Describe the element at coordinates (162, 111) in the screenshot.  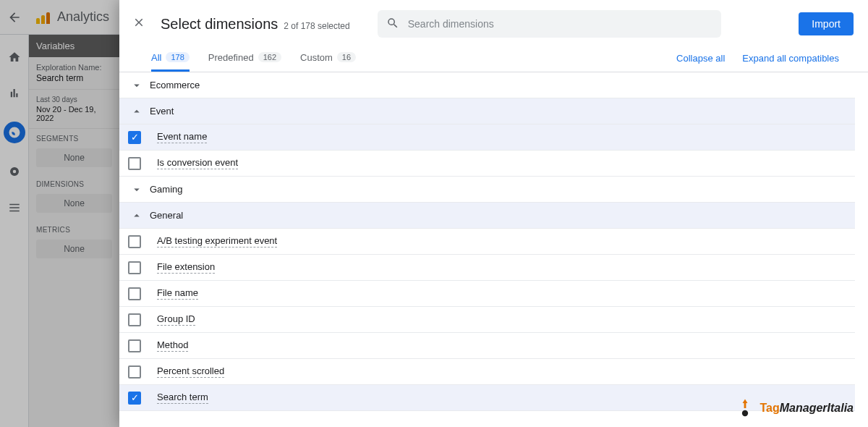
I see `group-label: Event` at that location.